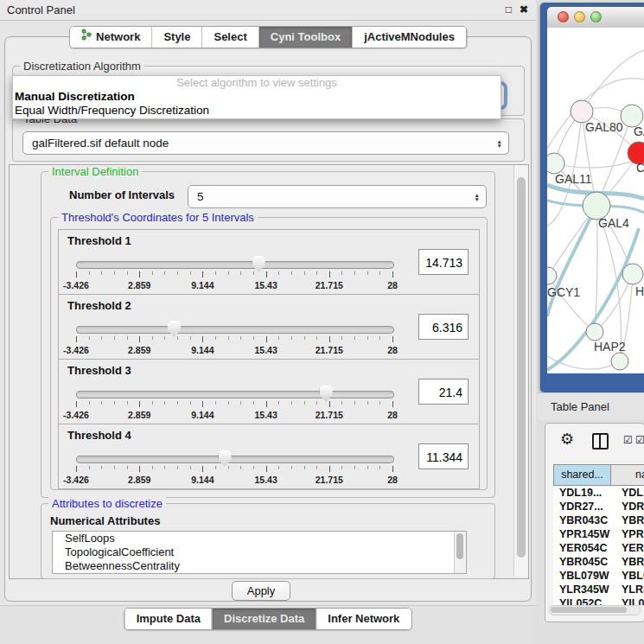  What do you see at coordinates (234, 341) in the screenshot?
I see `slider-ticks` at bounding box center [234, 341].